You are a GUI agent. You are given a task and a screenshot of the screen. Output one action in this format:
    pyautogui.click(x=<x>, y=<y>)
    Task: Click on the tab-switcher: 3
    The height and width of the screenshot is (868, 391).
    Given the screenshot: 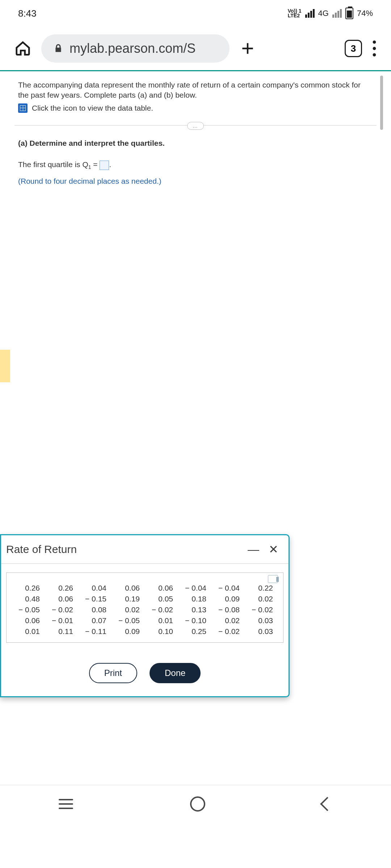 What is the action you would take?
    pyautogui.click(x=353, y=48)
    